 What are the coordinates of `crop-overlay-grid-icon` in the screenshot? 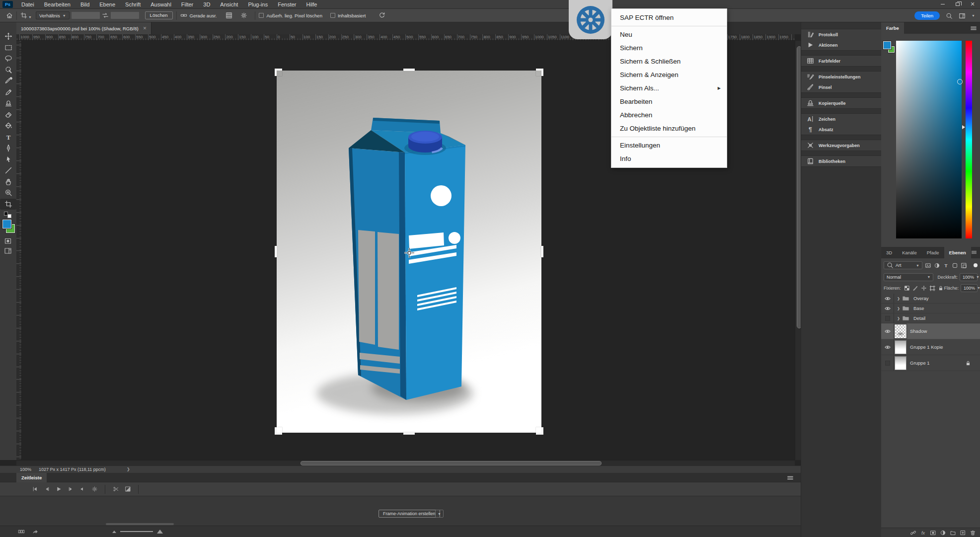 It's located at (229, 15).